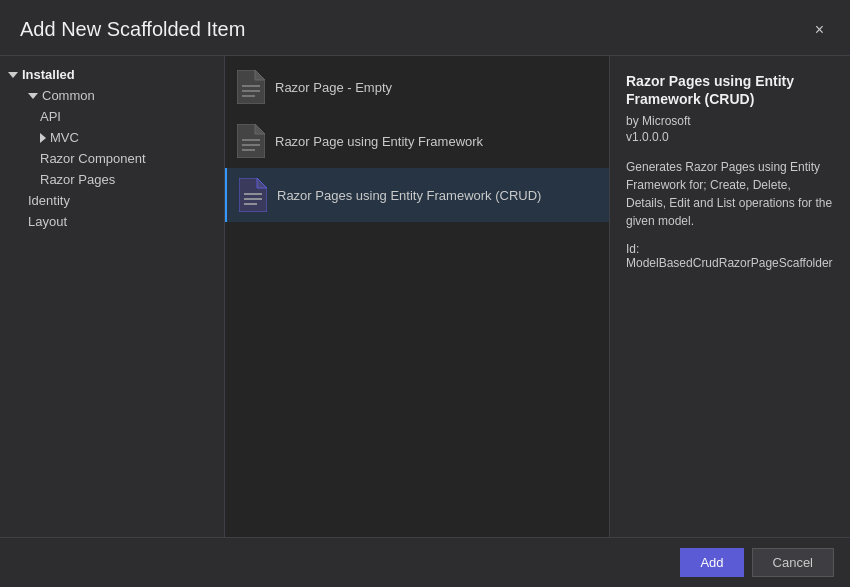 This screenshot has height=587, width=850. I want to click on list-item-razor-pages-ef-crud: Razor Pages using Entity Framework (CRUD…, so click(417, 195).